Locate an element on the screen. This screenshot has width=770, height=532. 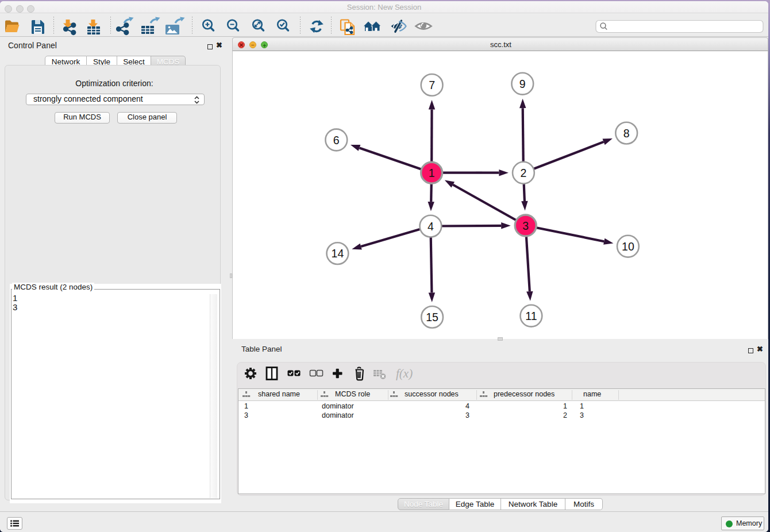
svg-text: 7 is located at coordinates (432, 85).